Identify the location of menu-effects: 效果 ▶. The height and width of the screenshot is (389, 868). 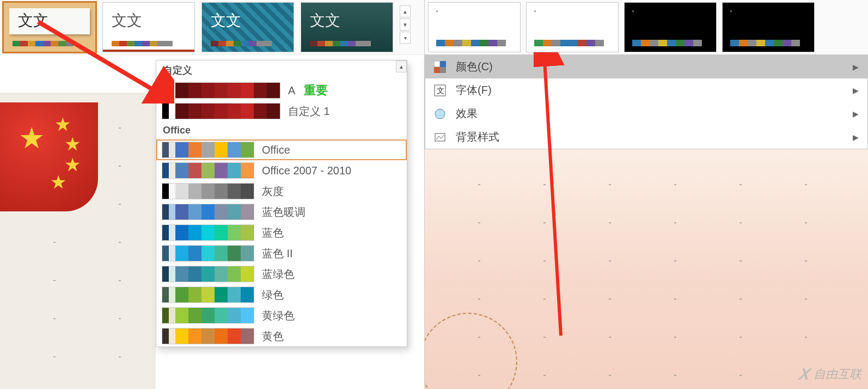
(646, 113).